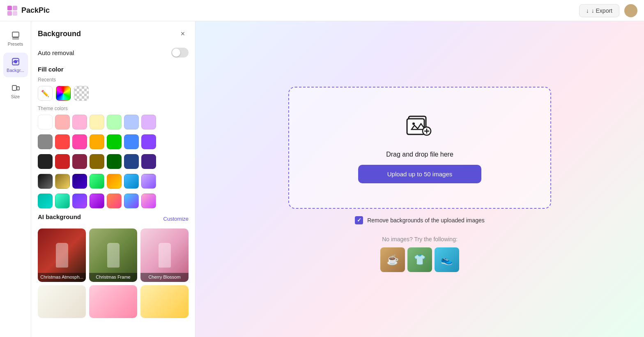  I want to click on color-dark-gold, so click(97, 162).